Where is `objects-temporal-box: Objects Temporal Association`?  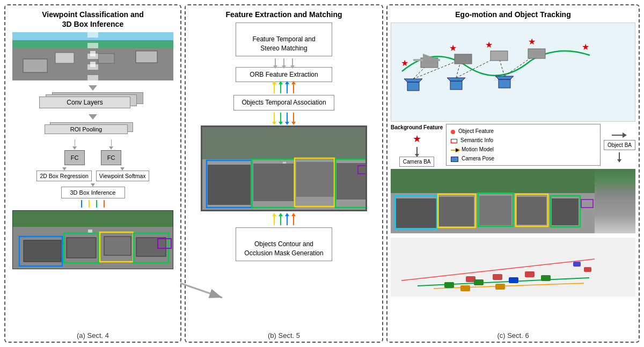 objects-temporal-box: Objects Temporal Association is located at coordinates (283, 103).